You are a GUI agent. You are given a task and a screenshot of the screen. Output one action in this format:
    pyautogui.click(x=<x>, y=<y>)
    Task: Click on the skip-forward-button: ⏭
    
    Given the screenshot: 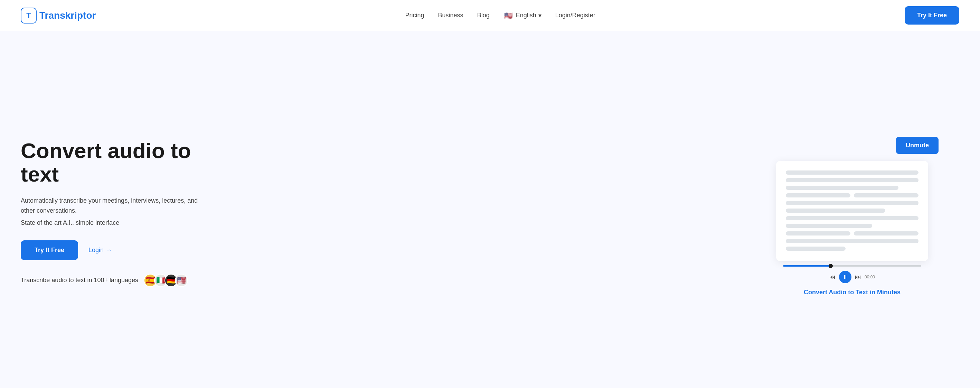 What is the action you would take?
    pyautogui.click(x=858, y=277)
    